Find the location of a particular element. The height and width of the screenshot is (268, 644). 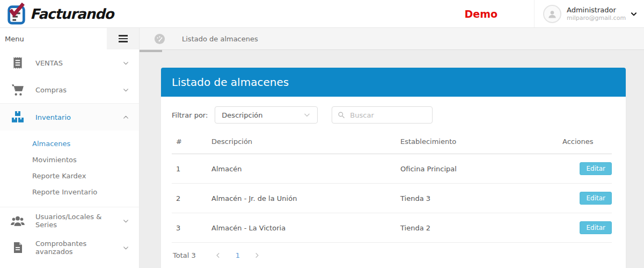

chevron-up-icon is located at coordinates (126, 117).